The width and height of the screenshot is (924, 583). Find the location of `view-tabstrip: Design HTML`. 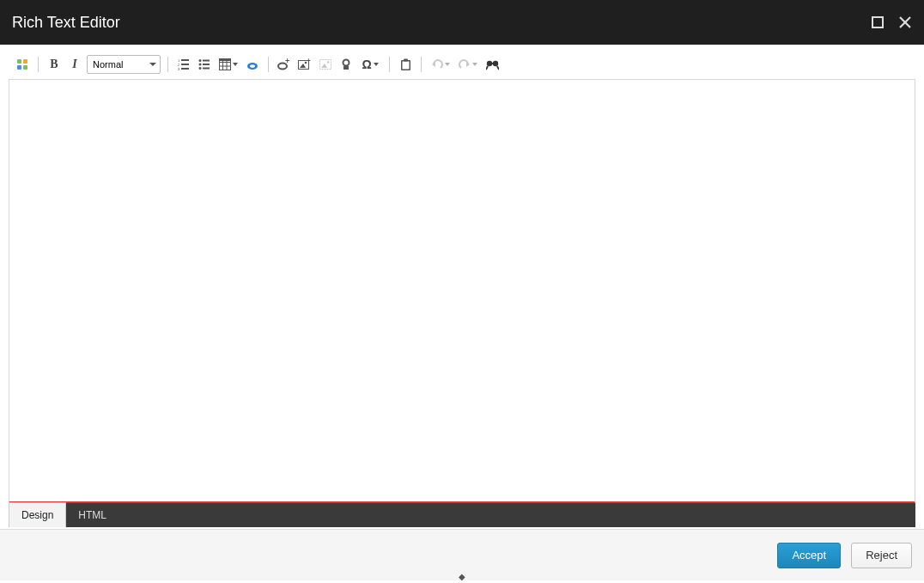

view-tabstrip: Design HTML is located at coordinates (462, 515).